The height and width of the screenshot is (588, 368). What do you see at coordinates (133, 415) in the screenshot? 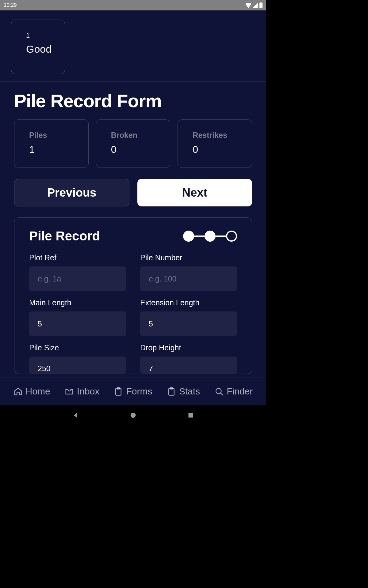
I see `home-key` at bounding box center [133, 415].